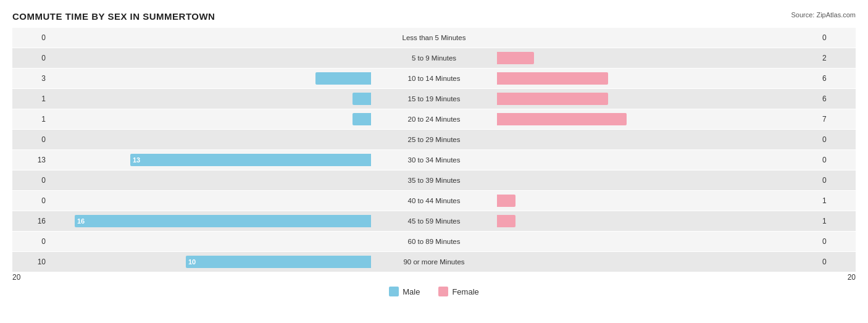  I want to click on left-value: 10, so click(31, 262).